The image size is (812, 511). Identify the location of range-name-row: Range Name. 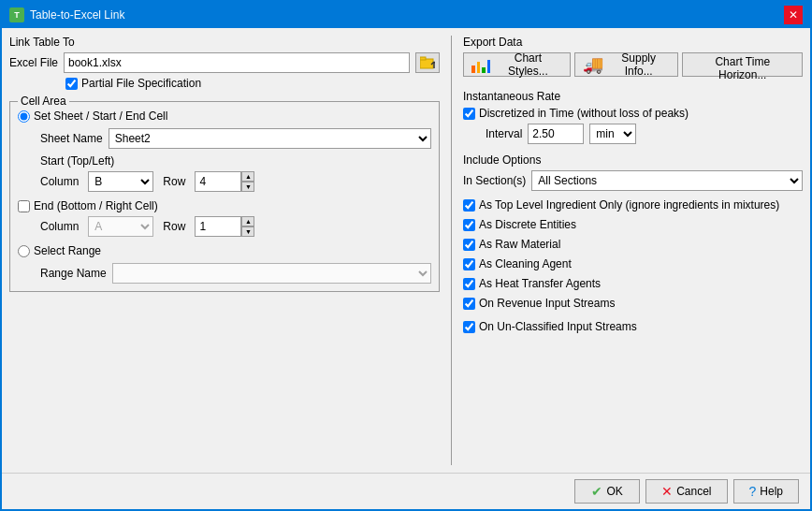
(225, 273).